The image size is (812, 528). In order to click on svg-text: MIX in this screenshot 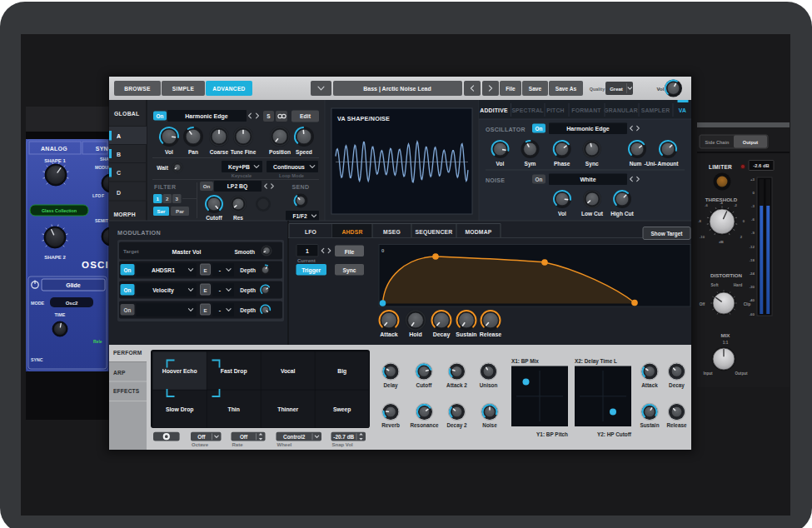, I will do `click(725, 335)`.